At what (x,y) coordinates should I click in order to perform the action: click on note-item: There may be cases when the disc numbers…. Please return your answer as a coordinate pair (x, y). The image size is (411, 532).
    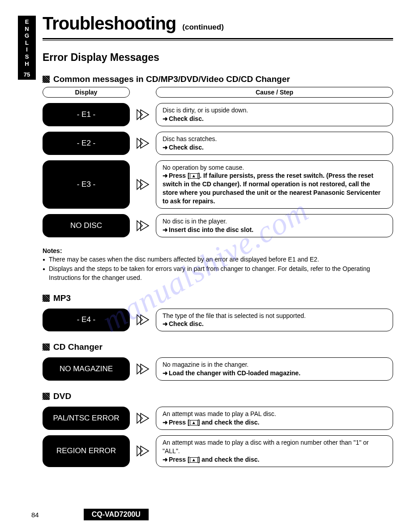
    Looking at the image, I should click on (218, 260).